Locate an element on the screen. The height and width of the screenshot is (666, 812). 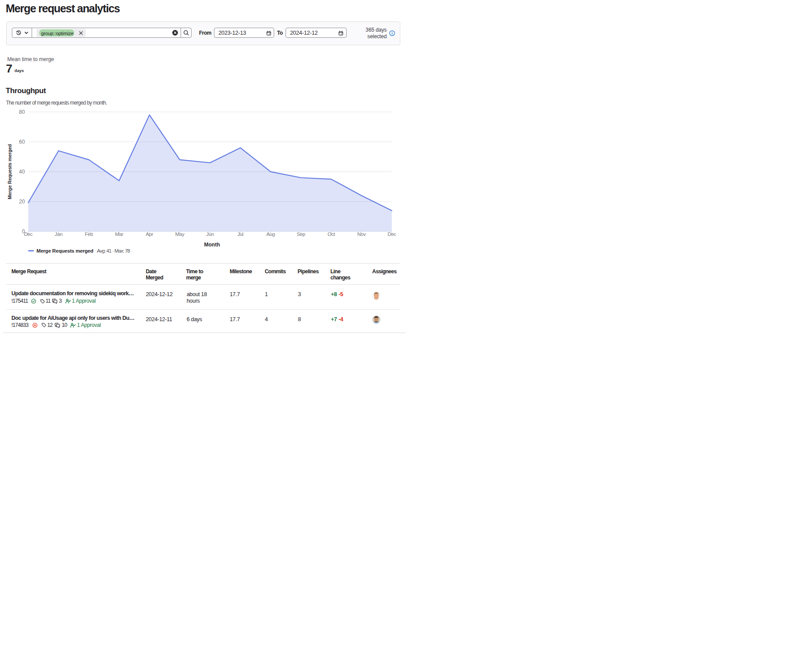
svg-text: Feb is located at coordinates (89, 234).